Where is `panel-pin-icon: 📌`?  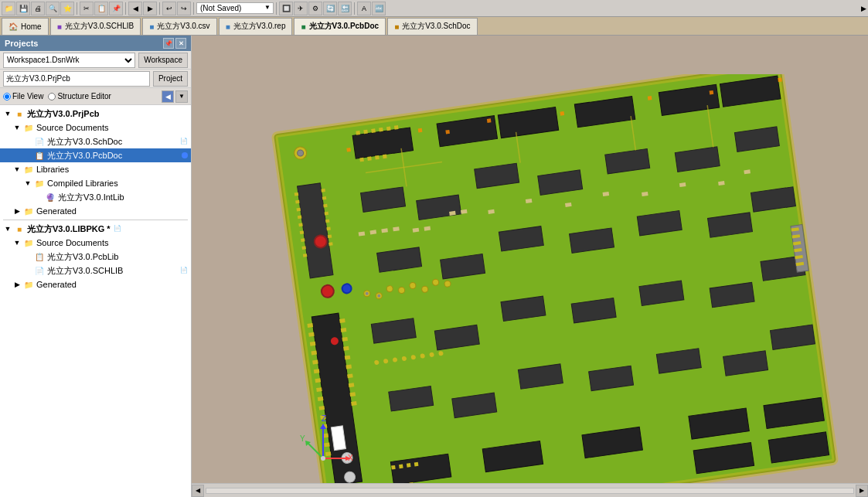
panel-pin-icon: 📌 is located at coordinates (168, 43).